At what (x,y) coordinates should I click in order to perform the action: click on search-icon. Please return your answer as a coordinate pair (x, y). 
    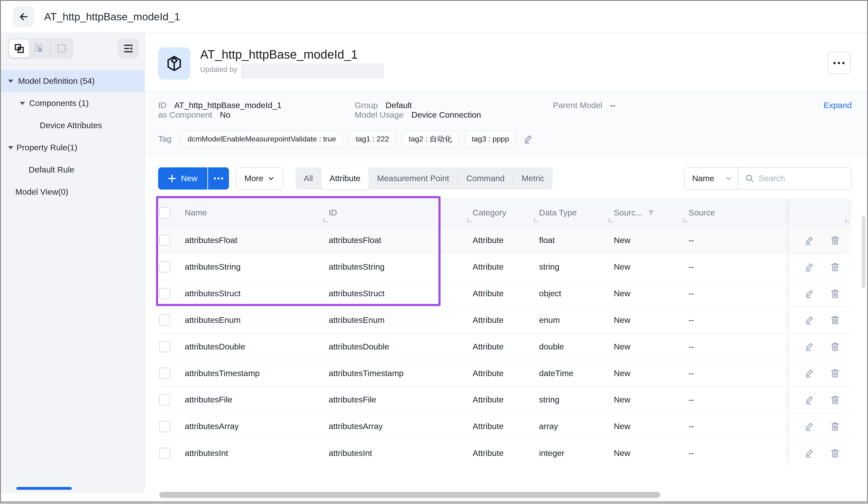
    Looking at the image, I should click on (750, 179).